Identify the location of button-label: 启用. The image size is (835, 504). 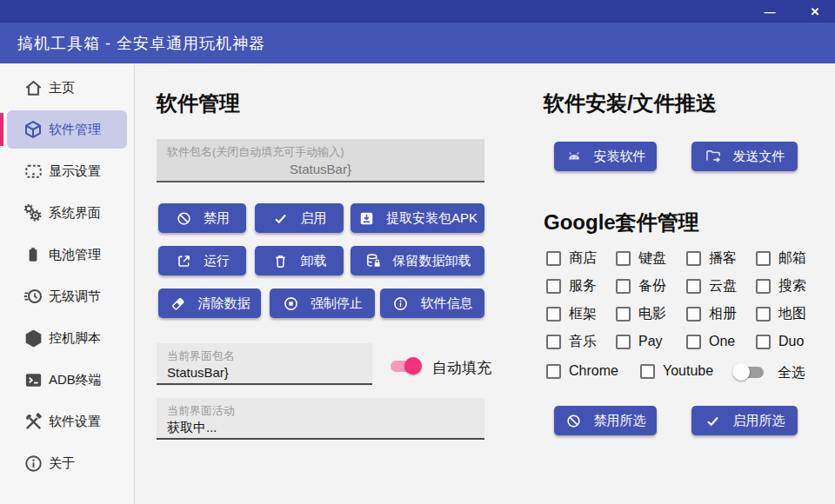
(314, 219).